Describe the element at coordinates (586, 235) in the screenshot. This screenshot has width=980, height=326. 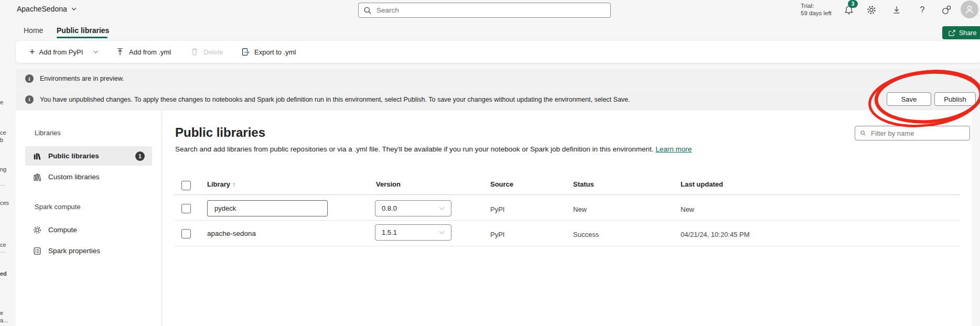
I see `status-cell: Success` at that location.